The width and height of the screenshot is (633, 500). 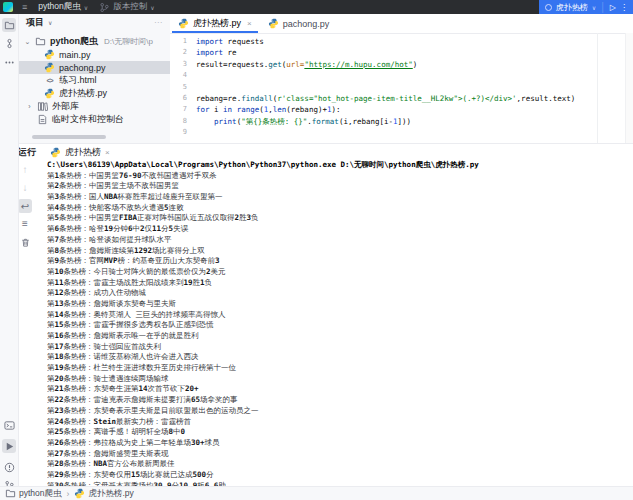 I want to click on console-line: 第4条热榜：快船客场不敌热火遭遇5连败, so click(x=335, y=208).